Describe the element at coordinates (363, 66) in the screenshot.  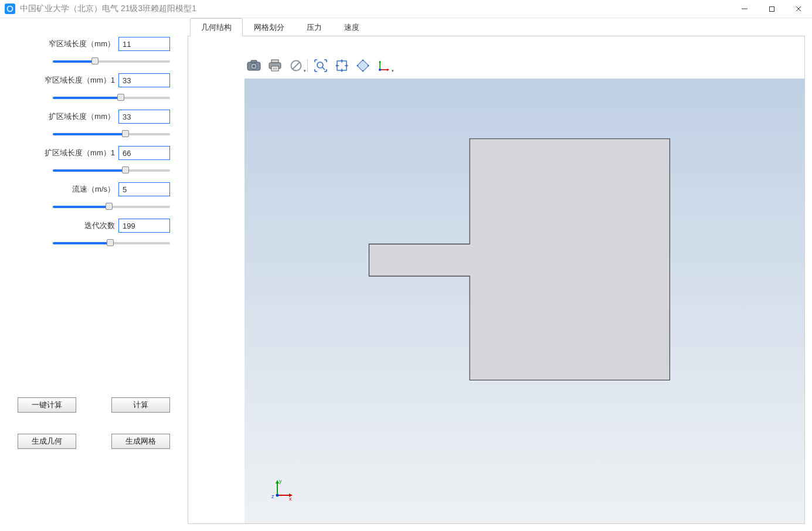
I see `reset-view-icon` at that location.